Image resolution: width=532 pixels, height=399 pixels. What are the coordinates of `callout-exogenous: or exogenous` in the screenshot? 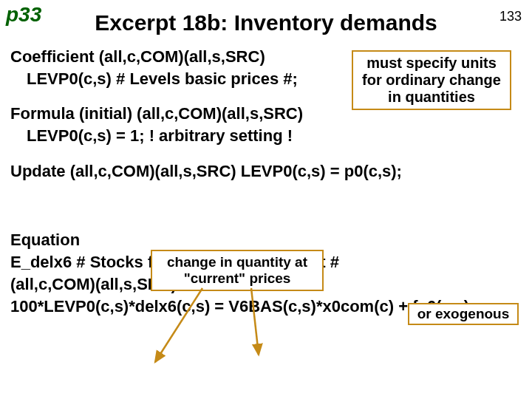 It's located at (463, 314).